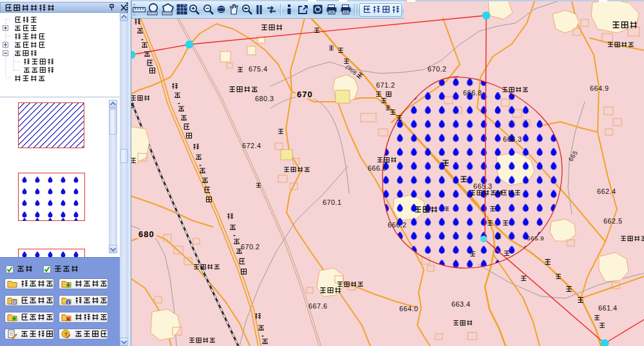 The width and height of the screenshot is (644, 346). Describe the element at coordinates (607, 191) in the screenshot. I see `svg-text: 662.4` at that location.